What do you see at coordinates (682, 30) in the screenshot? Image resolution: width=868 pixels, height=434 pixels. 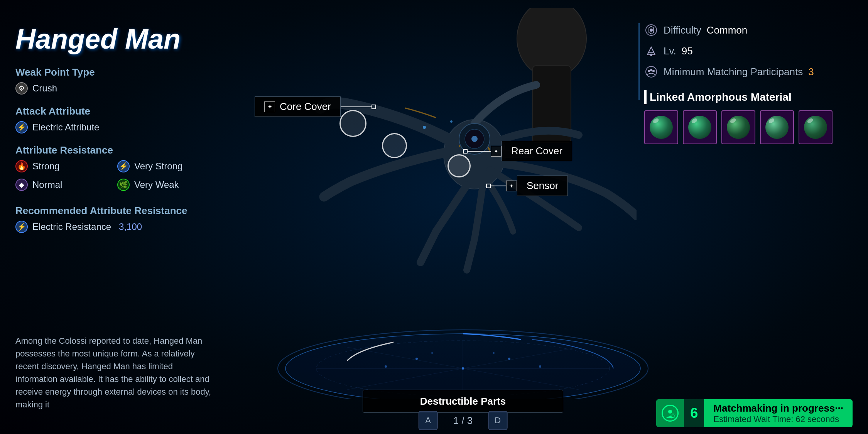 I see `difficulty-label: Difficulty` at bounding box center [682, 30].